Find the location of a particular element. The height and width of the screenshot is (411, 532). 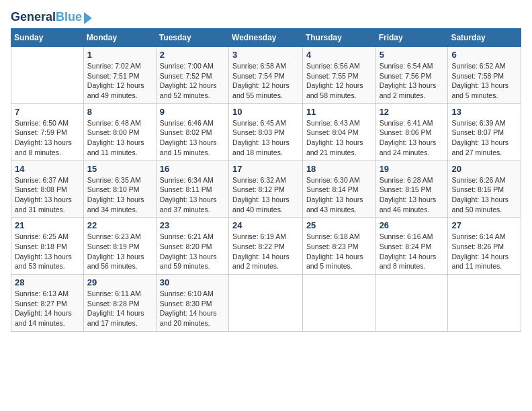

day-info: Sunrise: 6:23 AM Sunset: 8:19 PM Dayligh… is located at coordinates (120, 251).